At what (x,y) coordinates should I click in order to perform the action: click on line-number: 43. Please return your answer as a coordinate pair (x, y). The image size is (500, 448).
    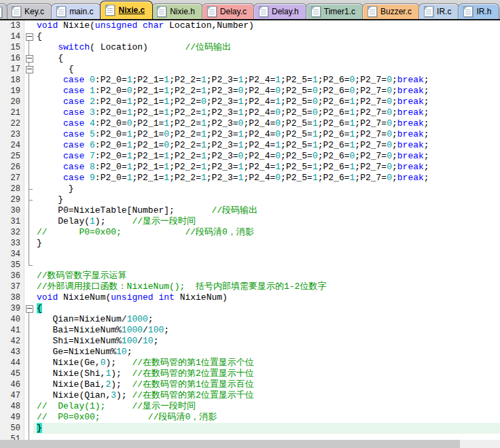
    Looking at the image, I should click on (12, 352).